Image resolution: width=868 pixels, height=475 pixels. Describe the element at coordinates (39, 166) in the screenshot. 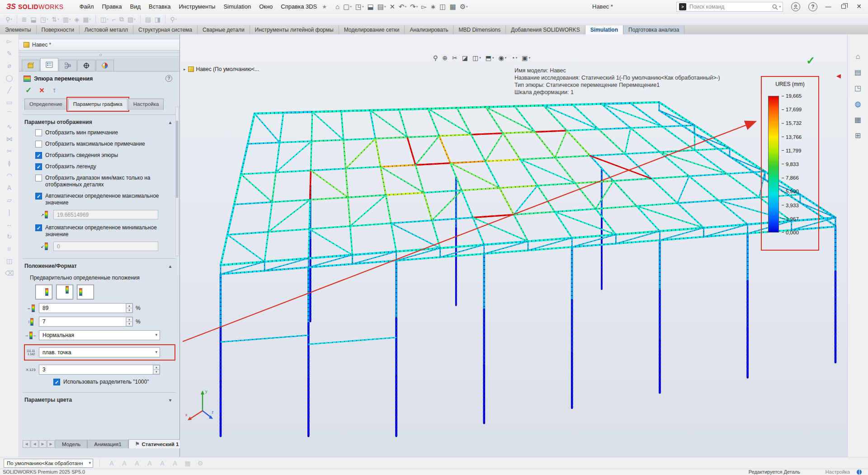

I see `show-legend-checkbox` at that location.